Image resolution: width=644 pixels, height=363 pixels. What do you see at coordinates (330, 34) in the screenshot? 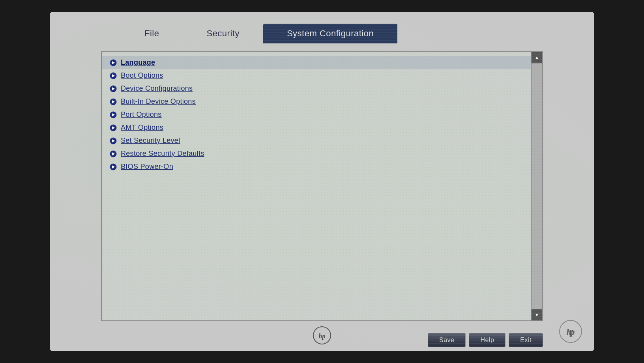
I see `tab-system-configuration: System Configuration` at bounding box center [330, 34].